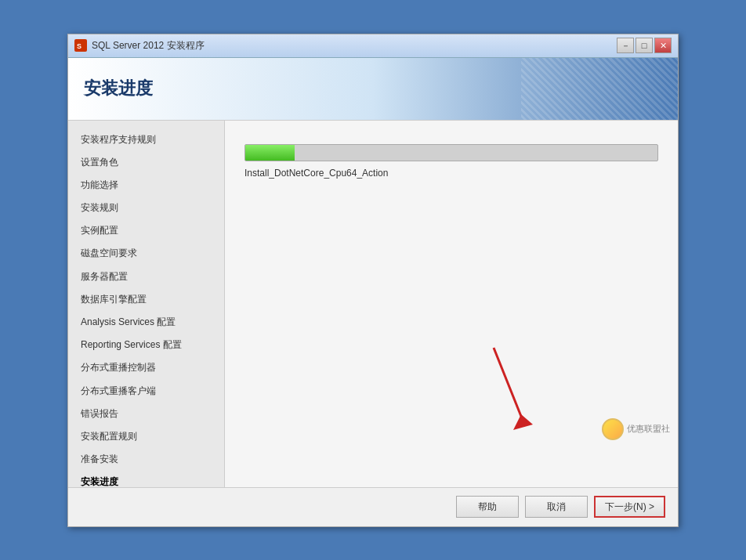 The image size is (746, 560). I want to click on sidebar-item-db-engine: 数据库引擎配置, so click(146, 299).